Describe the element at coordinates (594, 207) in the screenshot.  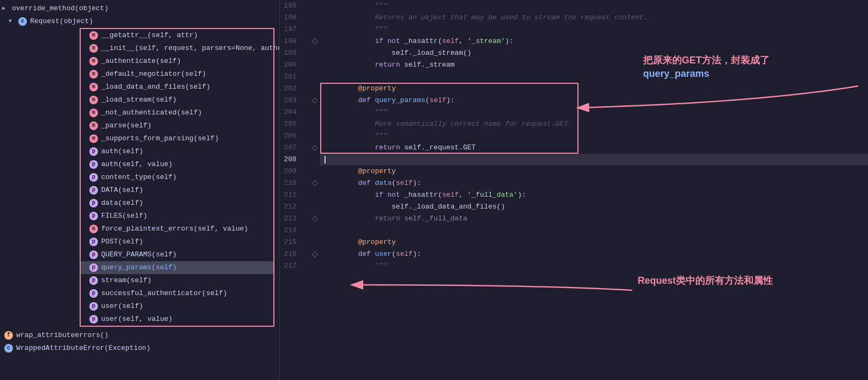
I see `code-line-212: self._load_data_and_files()` at that location.